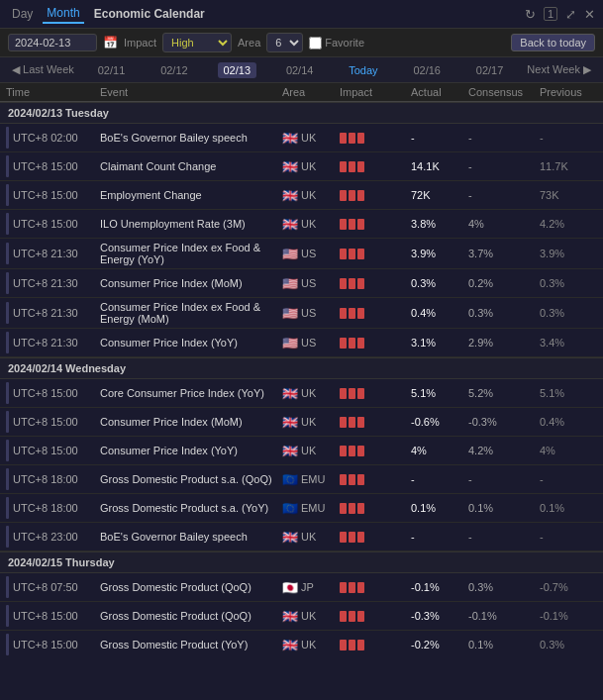 Image resolution: width=603 pixels, height=700 pixels. I want to click on top-bar: Day Month Economic Calendar ↻ 1 ⤢ ✕, so click(301, 14).